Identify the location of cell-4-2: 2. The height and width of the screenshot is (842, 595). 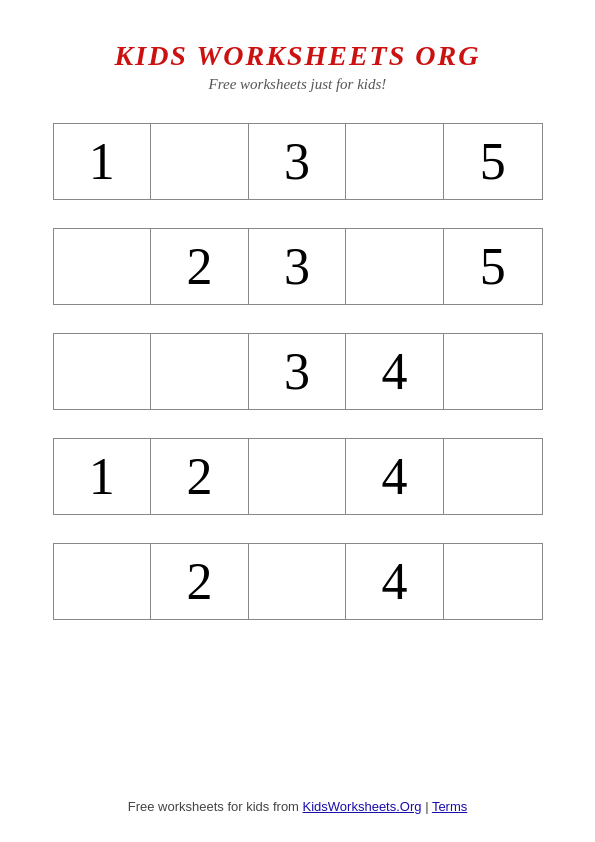
(200, 476).